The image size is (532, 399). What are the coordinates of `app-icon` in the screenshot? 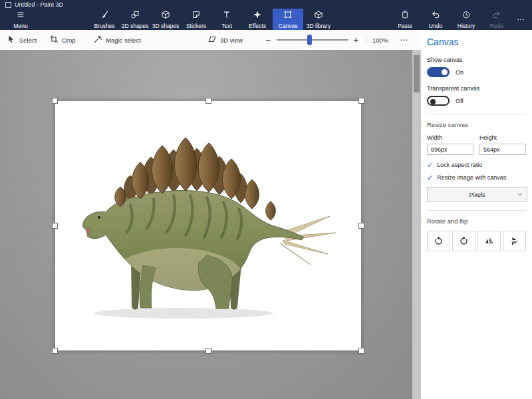 It's located at (8, 5).